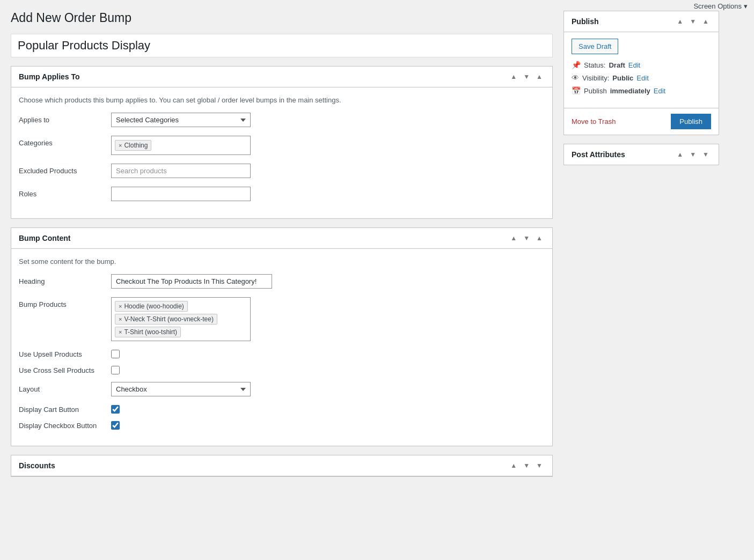 This screenshot has height=560, width=754. What do you see at coordinates (526, 466) in the screenshot?
I see `discounts-controls: ▲ ▼ ▼` at bounding box center [526, 466].